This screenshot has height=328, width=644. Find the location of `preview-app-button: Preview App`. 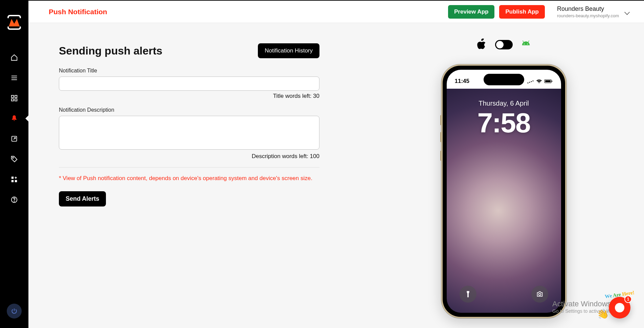

preview-app-button: Preview App is located at coordinates (471, 12).